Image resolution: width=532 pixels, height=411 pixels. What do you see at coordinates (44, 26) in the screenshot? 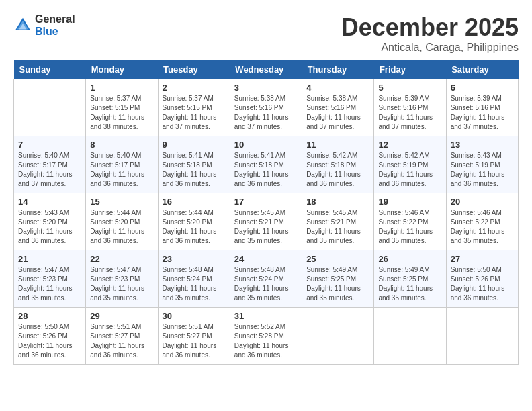
I see `logo: General Blue` at bounding box center [44, 26].